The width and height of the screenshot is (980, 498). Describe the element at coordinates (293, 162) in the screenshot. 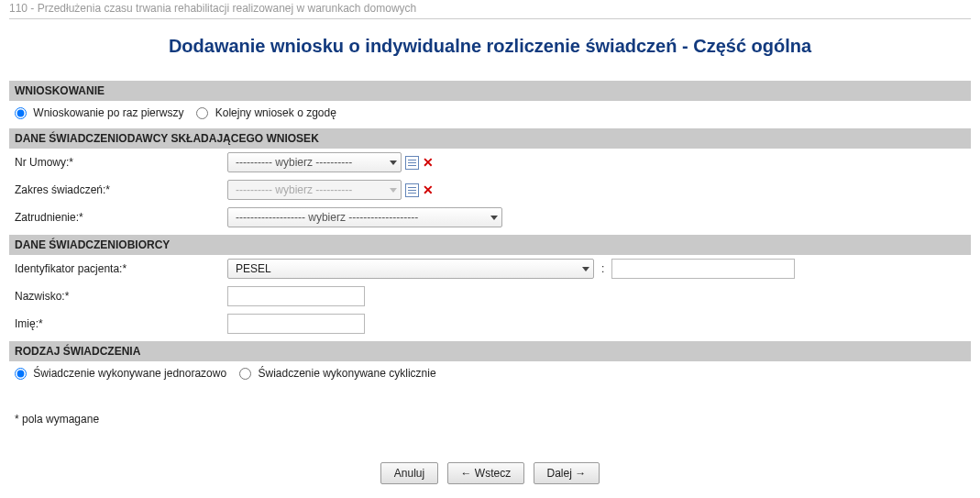

I see `nr-umowy-select-value: ---------- wybierz ----------` at that location.